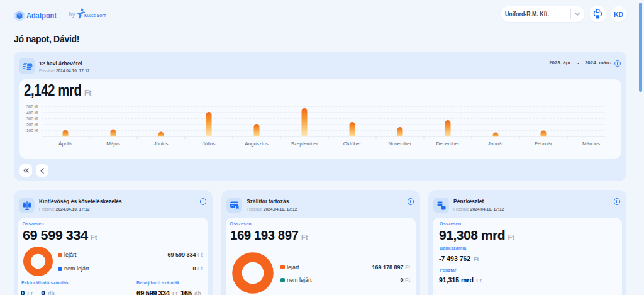 The image size is (644, 295). What do you see at coordinates (113, 143) in the screenshot?
I see `svg-text: Május` at bounding box center [113, 143].